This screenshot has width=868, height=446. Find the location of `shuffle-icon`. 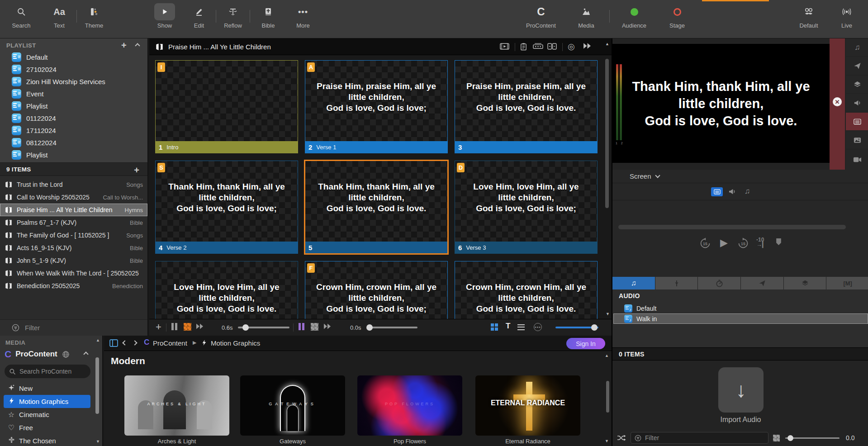

shuffle-icon is located at coordinates (621, 438).